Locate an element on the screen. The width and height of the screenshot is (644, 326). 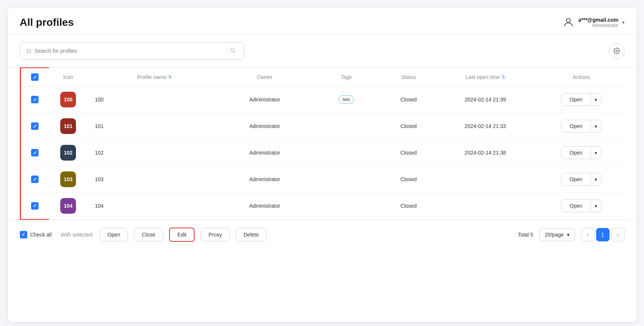
row-checkbox-1: ✓ is located at coordinates (35, 100).